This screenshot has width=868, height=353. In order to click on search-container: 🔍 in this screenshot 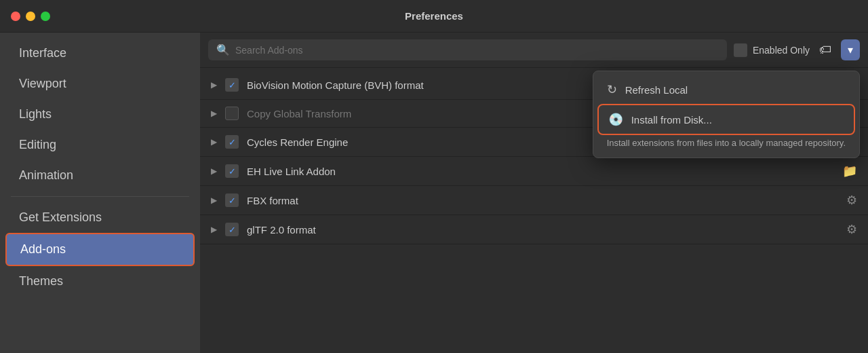, I will do `click(468, 50)`.